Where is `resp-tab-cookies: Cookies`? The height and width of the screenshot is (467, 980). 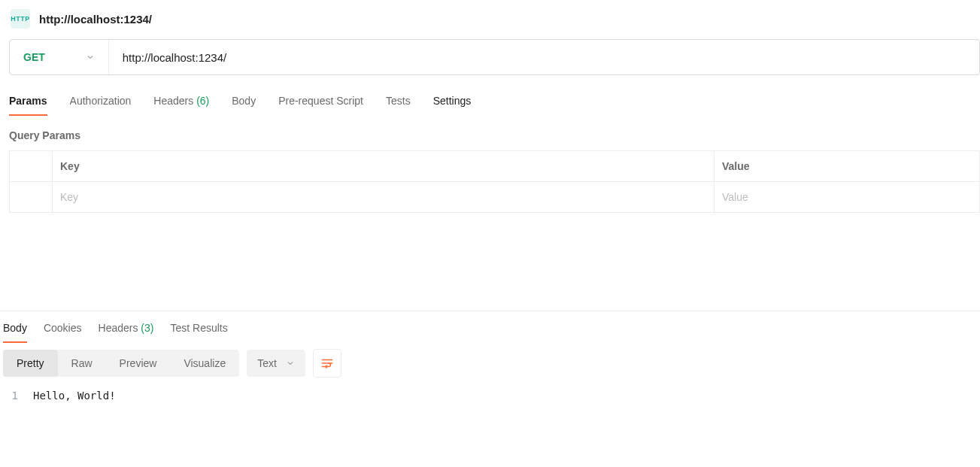
resp-tab-cookies: Cookies is located at coordinates (63, 332).